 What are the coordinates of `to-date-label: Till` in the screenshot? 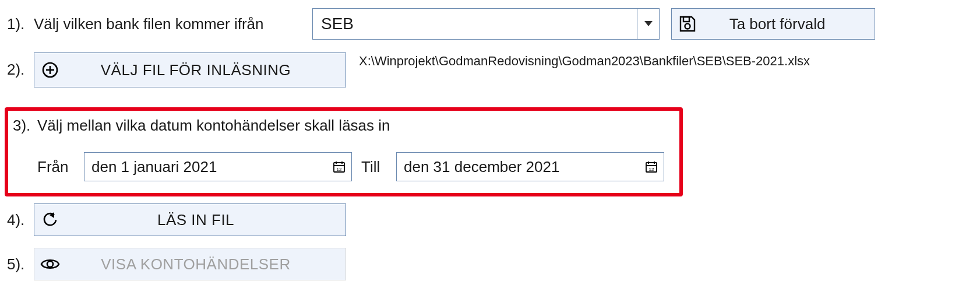 It's located at (379, 167).